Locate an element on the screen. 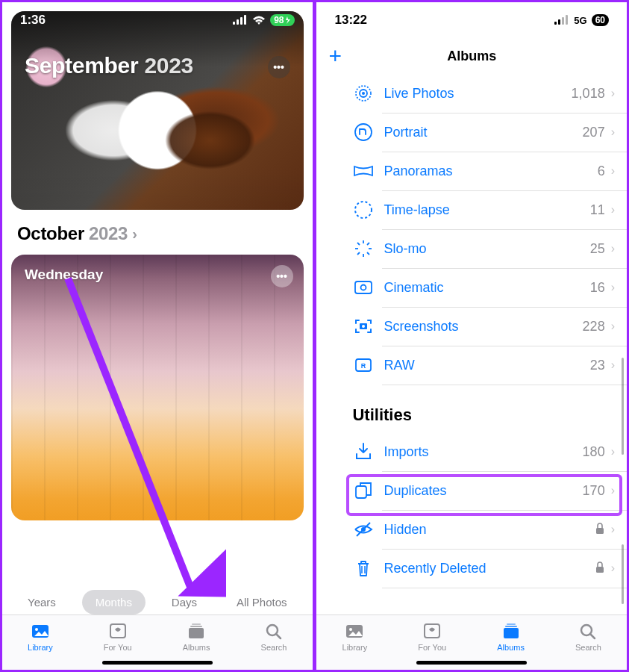 Image resolution: width=629 pixels, height=672 pixels. row-label: Time-lapse is located at coordinates (416, 211).